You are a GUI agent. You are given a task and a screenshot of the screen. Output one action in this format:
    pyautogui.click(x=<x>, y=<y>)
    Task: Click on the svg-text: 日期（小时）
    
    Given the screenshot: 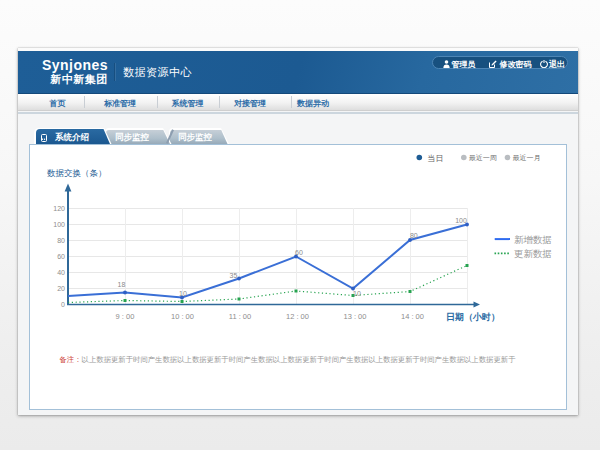 What is the action you would take?
    pyautogui.click(x=473, y=317)
    